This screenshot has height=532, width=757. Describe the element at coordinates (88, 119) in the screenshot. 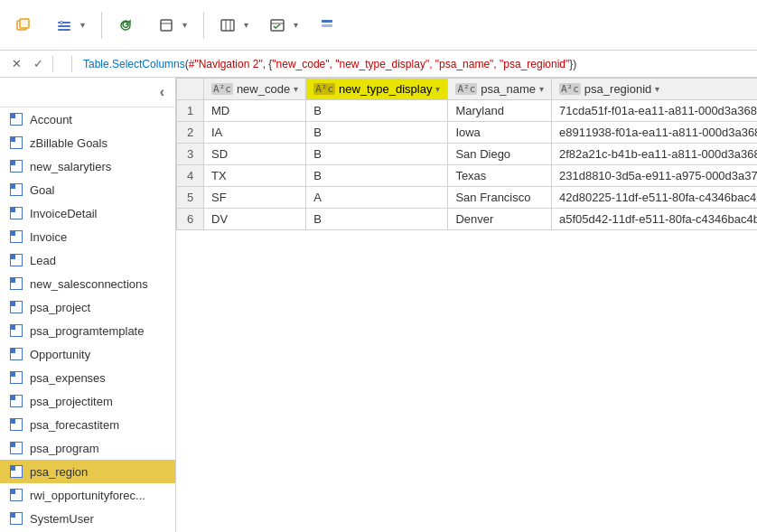

I see `sidebar-item-account: Account` at that location.